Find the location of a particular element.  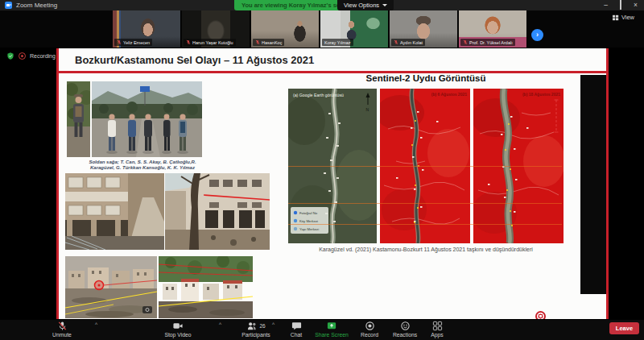

recording-dot-icon is located at coordinates (23, 56).